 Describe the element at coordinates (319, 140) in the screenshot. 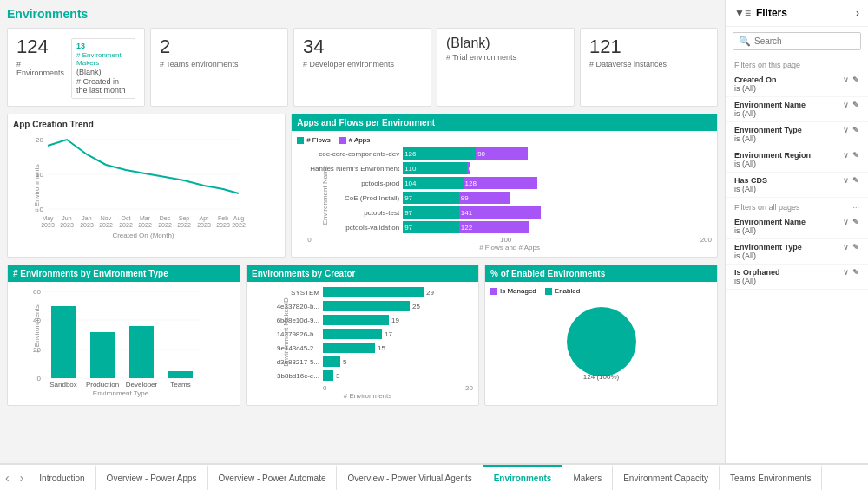

I see `flows-legend-label: # Flows` at that location.